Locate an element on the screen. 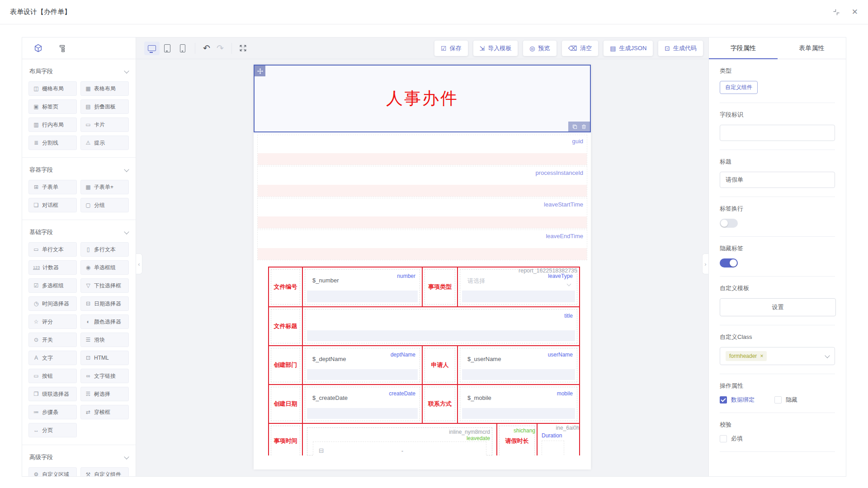  inline-layout-container: inline_nym8mcrd leavedate ⊟ - is located at coordinates (400, 441).